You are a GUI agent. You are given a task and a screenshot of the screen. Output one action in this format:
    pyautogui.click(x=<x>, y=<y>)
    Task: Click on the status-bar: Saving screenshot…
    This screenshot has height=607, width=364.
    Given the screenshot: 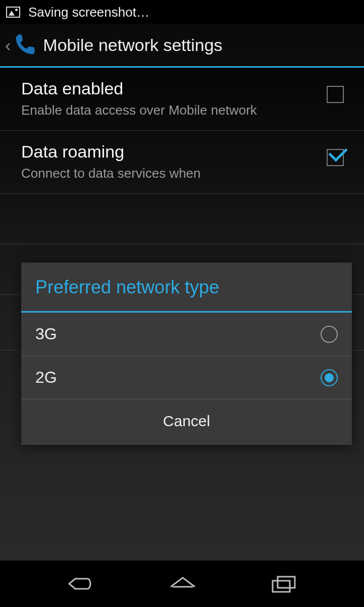 What is the action you would take?
    pyautogui.click(x=182, y=12)
    